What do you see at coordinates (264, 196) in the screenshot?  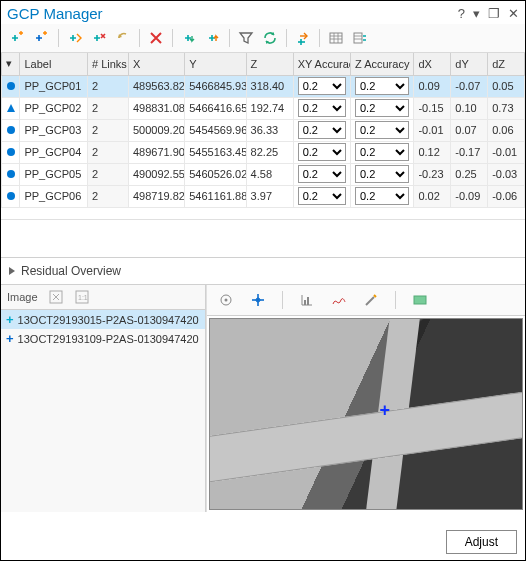 I see `table-row: PP_GCP062498719.825461161.883.970.20.20.…` at bounding box center [264, 196].